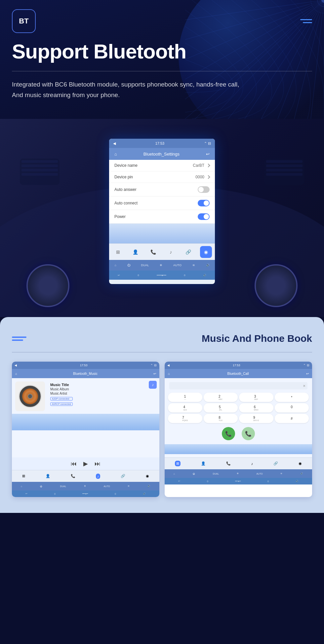  I want to click on hero-divider, so click(162, 71).